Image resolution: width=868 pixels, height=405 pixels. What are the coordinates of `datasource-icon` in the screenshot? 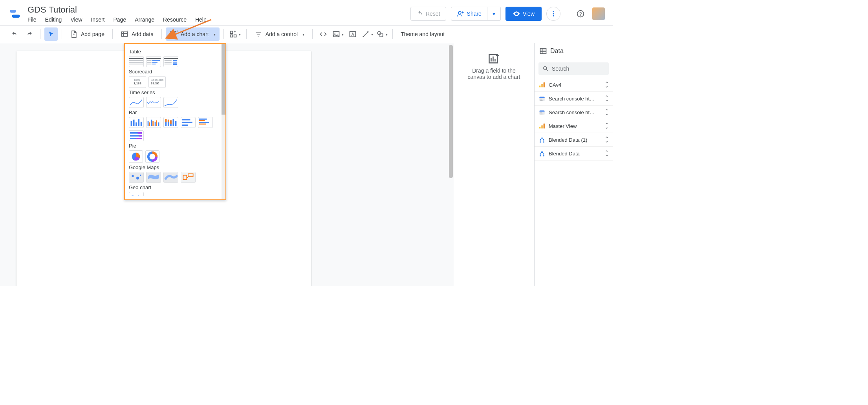 It's located at (542, 99).